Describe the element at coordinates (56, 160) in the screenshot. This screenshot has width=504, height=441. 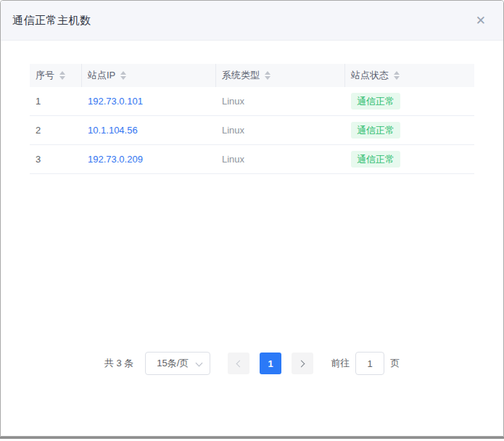
I see `row-index: 3` at that location.